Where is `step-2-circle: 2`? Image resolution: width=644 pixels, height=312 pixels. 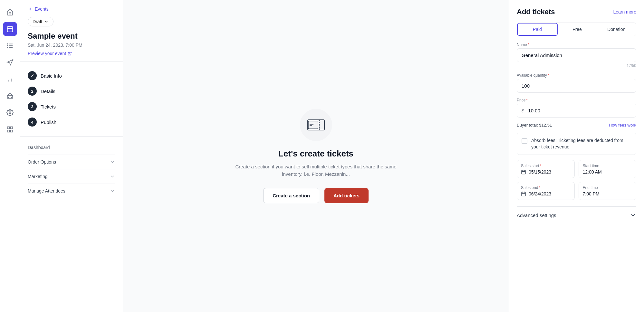 step-2-circle: 2 is located at coordinates (32, 91).